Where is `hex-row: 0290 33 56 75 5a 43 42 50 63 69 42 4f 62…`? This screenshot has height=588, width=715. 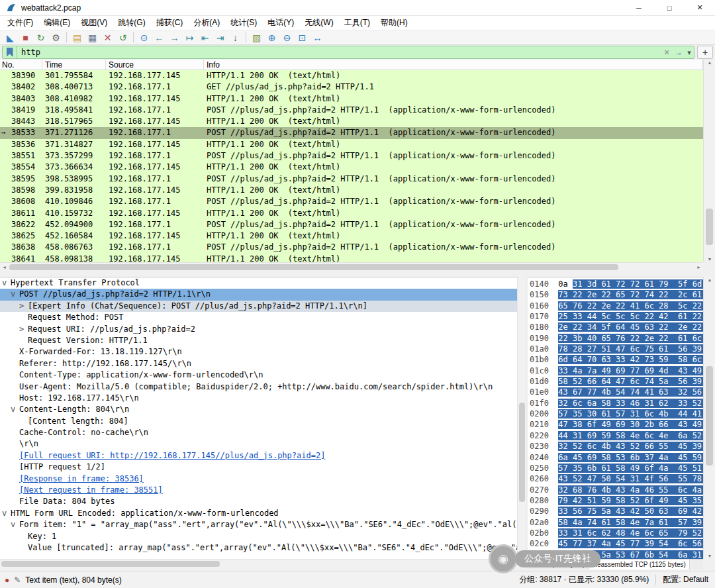 hex-row: 0290 33 56 75 5a 43 42 50 63 69 42 4f 62… is located at coordinates (616, 511).